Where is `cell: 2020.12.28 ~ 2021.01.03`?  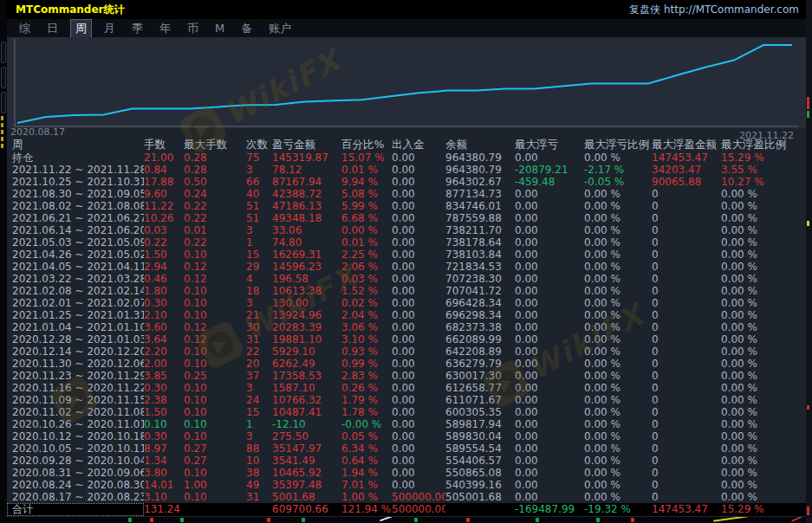
cell: 2020.12.28 ~ 2021.01.03 is located at coordinates (75, 339).